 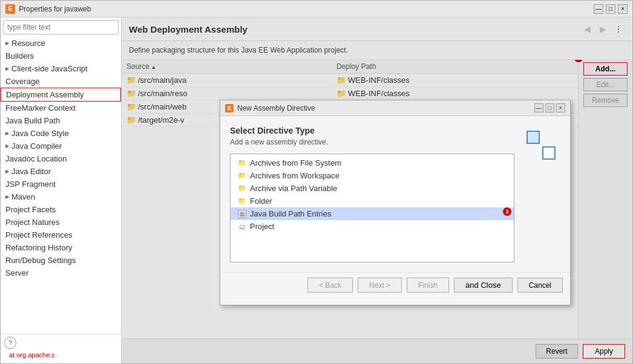 I want to click on dialog-close-button: ×, so click(x=560, y=108).